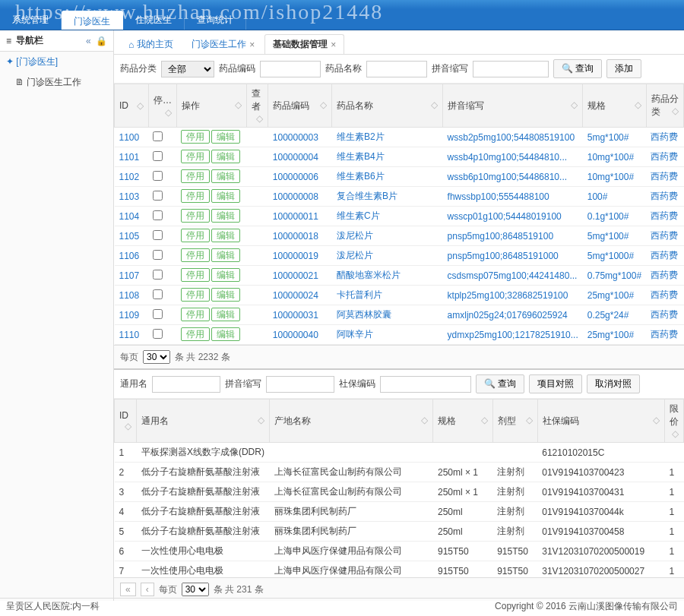  What do you see at coordinates (613, 384) in the screenshot?
I see `cancel-proj-button: 取消对照` at bounding box center [613, 384].